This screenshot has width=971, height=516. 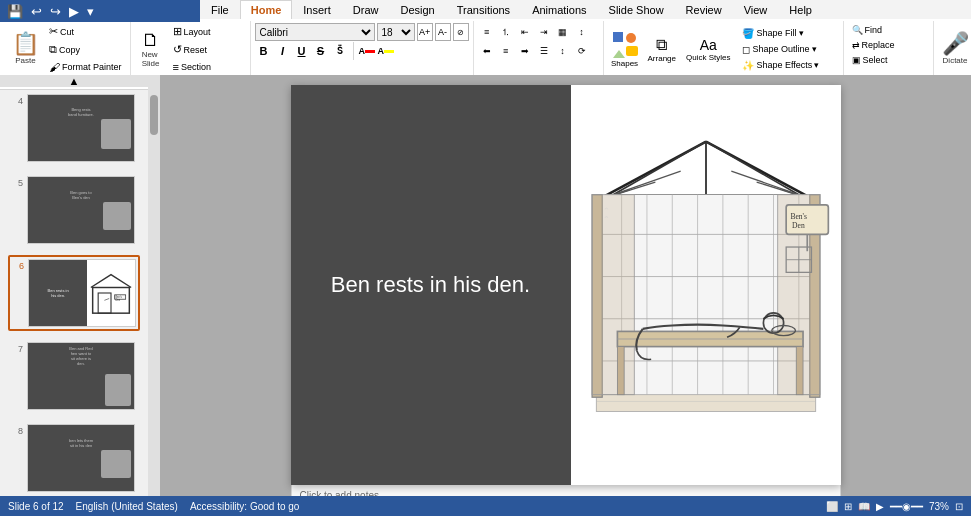 What do you see at coordinates (86, 50) in the screenshot?
I see `copy-button: ⧉ Copy` at bounding box center [86, 50].